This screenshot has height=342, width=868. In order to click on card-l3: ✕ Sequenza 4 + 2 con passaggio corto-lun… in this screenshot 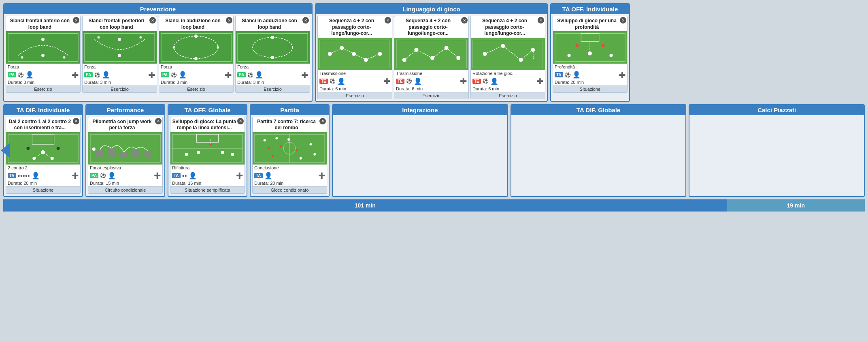, I will do `click(508, 58)`.